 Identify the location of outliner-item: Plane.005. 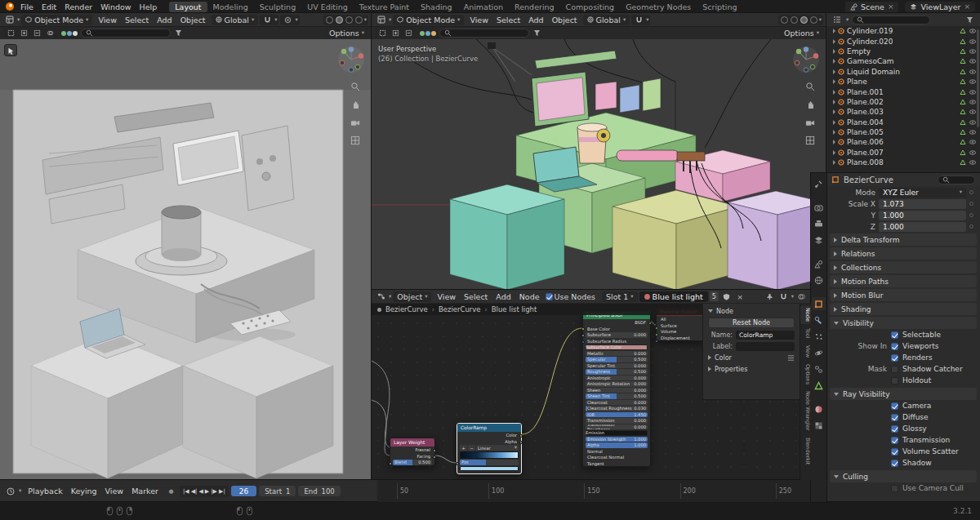
(903, 132).